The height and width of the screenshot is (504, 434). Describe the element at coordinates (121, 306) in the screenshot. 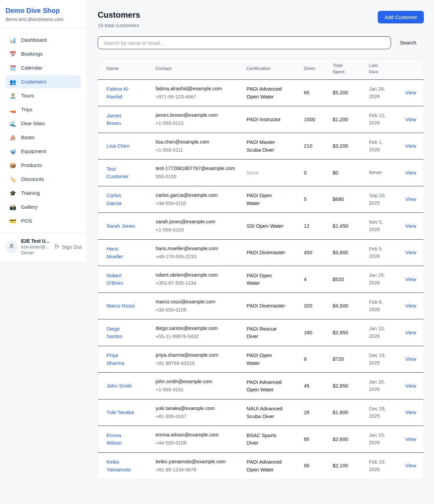

I see `customer-name-link: Marco Rossi` at that location.